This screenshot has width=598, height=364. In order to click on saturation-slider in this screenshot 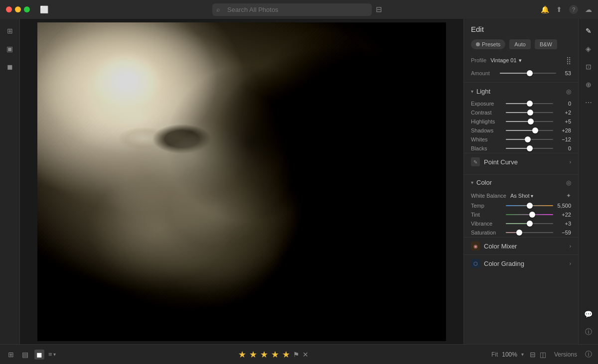, I will do `click(529, 233)`.